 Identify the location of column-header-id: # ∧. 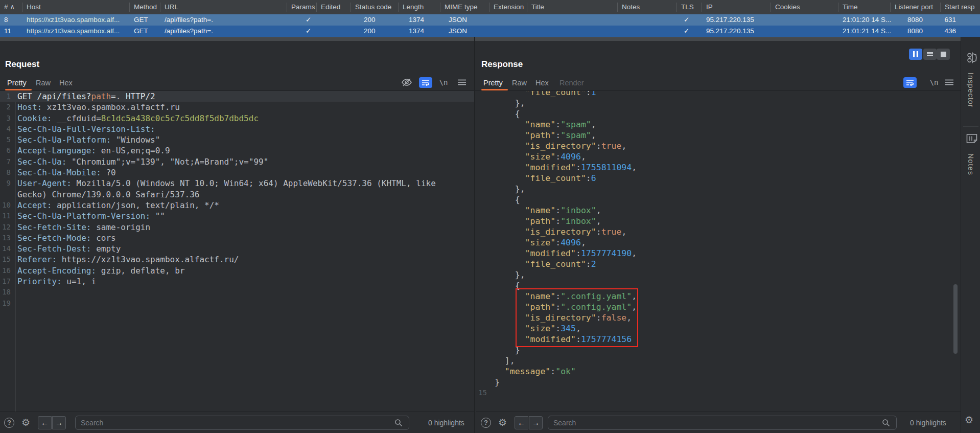
(9, 7).